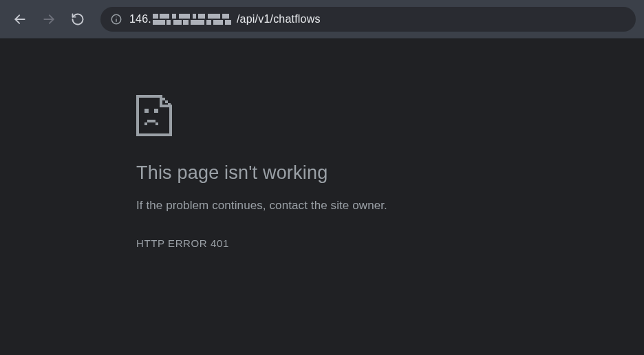 The height and width of the screenshot is (355, 644). I want to click on error-message: If the problem continues, contact the si…, so click(390, 206).